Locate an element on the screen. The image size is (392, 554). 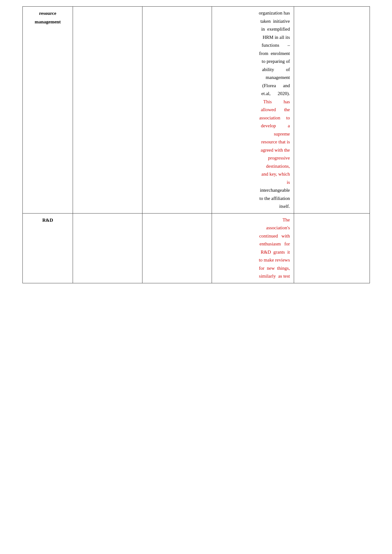
rnd-line-7: for new things, is located at coordinates (253, 268).